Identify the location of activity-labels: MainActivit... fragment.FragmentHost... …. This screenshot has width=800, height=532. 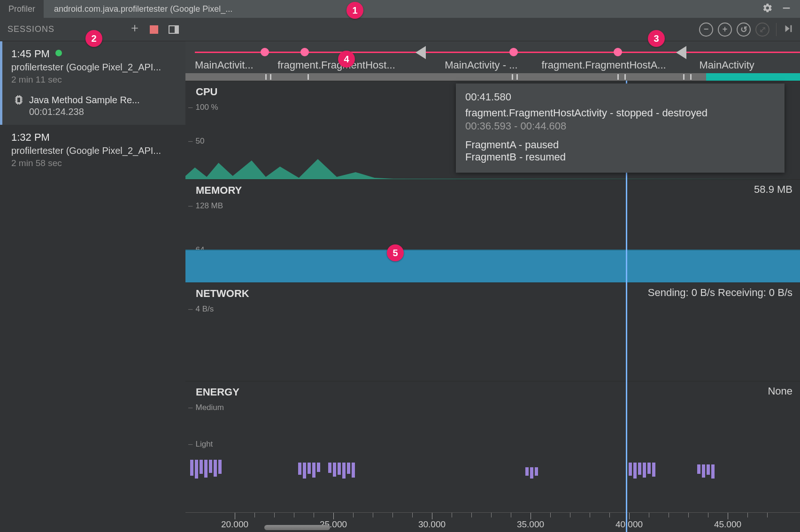
(498, 65).